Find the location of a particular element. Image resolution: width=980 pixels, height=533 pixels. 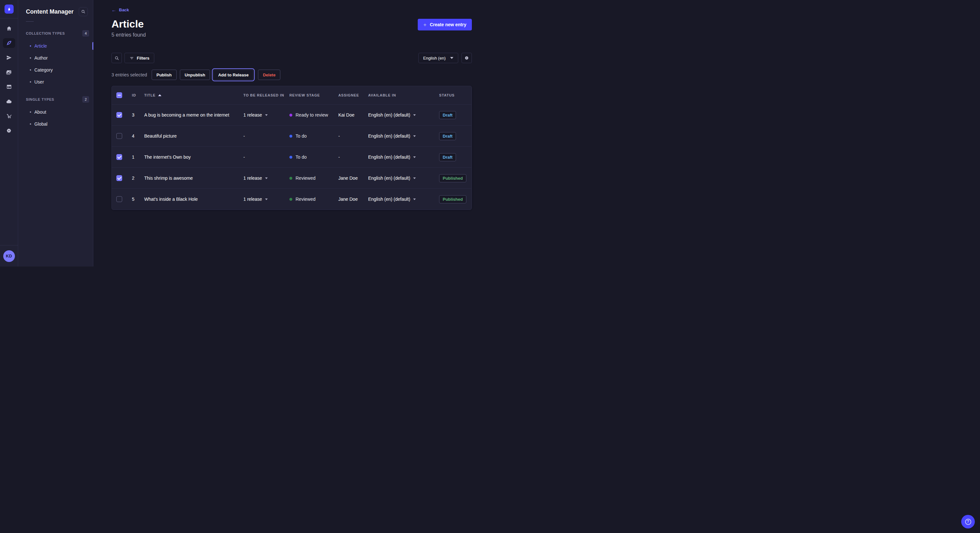

sidebar-section: COLLECTION TYPES4ArticleAuthorCategoryUs… is located at coordinates (56, 59).